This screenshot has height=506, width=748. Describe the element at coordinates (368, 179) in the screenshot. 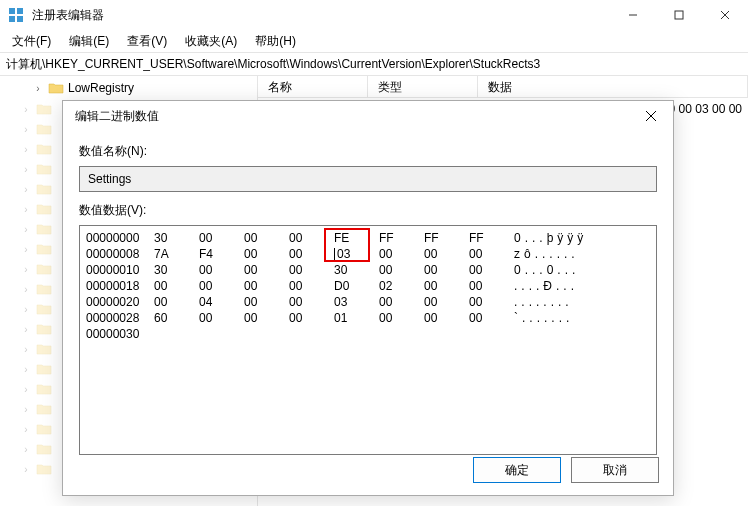

I see `value-name-input` at that location.